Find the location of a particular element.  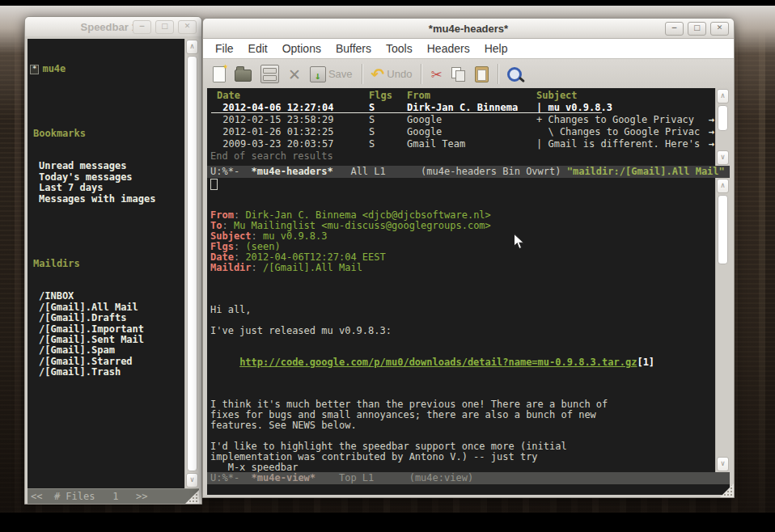

emacs-title: *mu4e-headers* is located at coordinates (468, 29).